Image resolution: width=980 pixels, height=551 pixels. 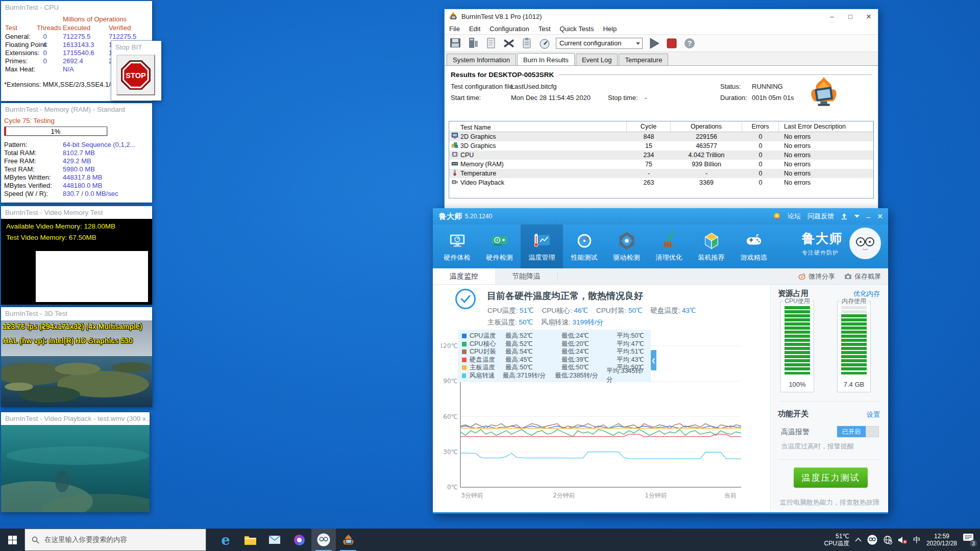 What do you see at coordinates (662, 155) in the screenshot?
I see `table-row: CPU2344.042 Trillion0No errors` at bounding box center [662, 155].